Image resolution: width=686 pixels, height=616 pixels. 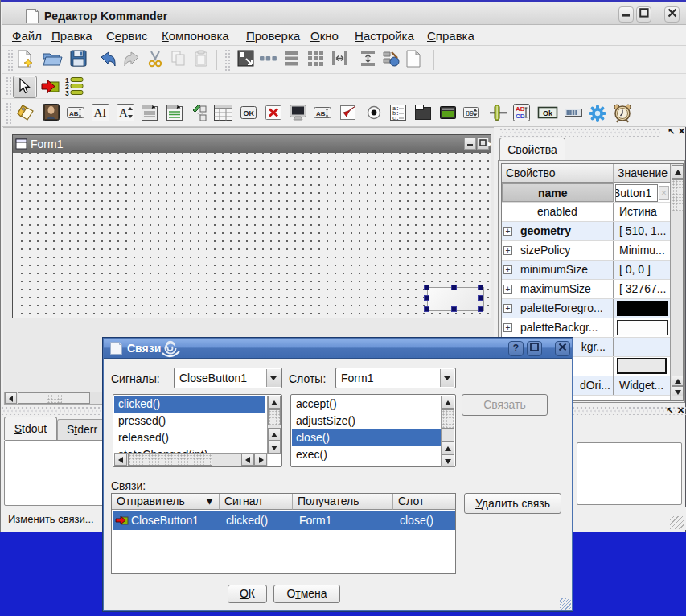 I want to click on svg-text: c:, so click(x=396, y=118).